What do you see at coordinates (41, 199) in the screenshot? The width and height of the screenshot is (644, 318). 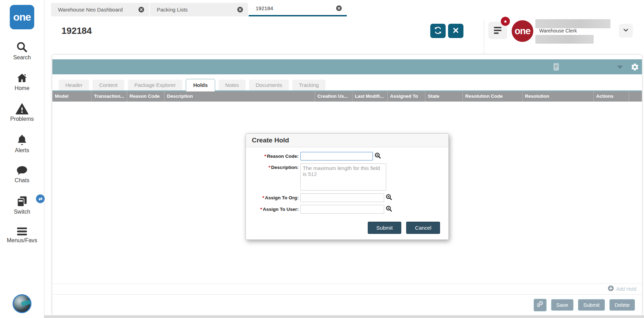 I see `swap-arrows-icon: ⇄` at bounding box center [41, 199].